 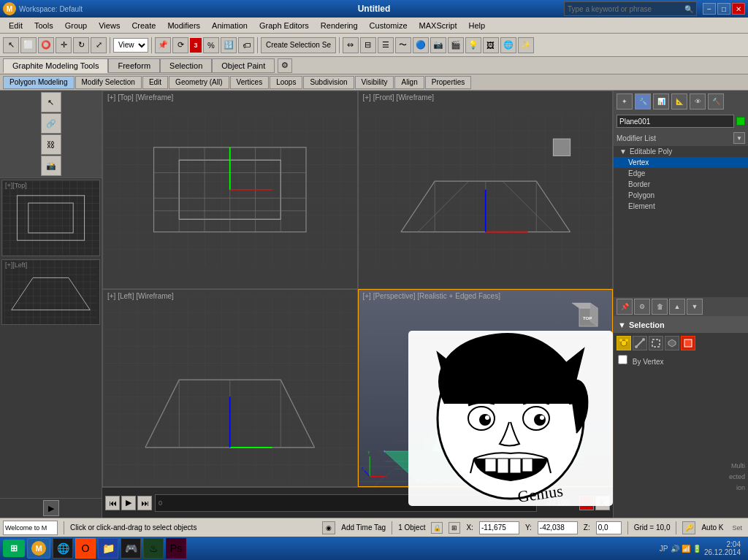 What do you see at coordinates (681, 174) in the screenshot?
I see `mod-sub-edge: Edge` at bounding box center [681, 174].